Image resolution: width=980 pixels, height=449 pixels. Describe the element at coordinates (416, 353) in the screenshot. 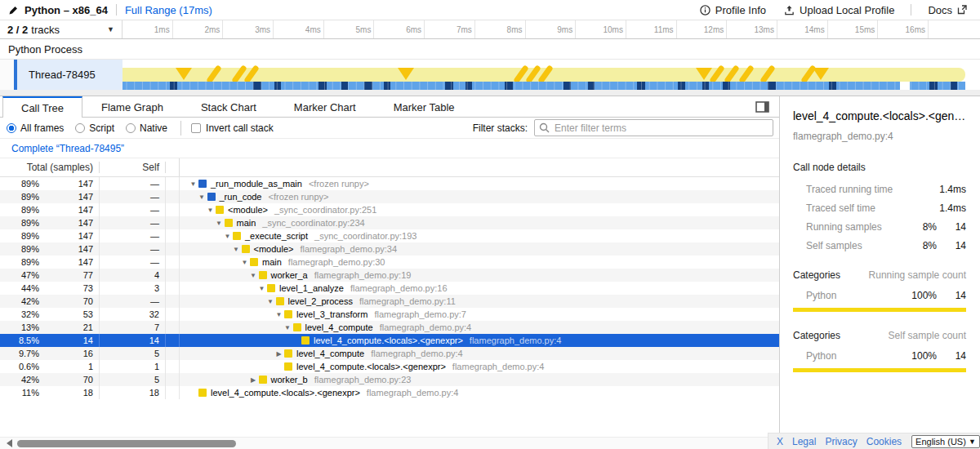

I see `source-location: flamegraph_demo.py:4` at that location.